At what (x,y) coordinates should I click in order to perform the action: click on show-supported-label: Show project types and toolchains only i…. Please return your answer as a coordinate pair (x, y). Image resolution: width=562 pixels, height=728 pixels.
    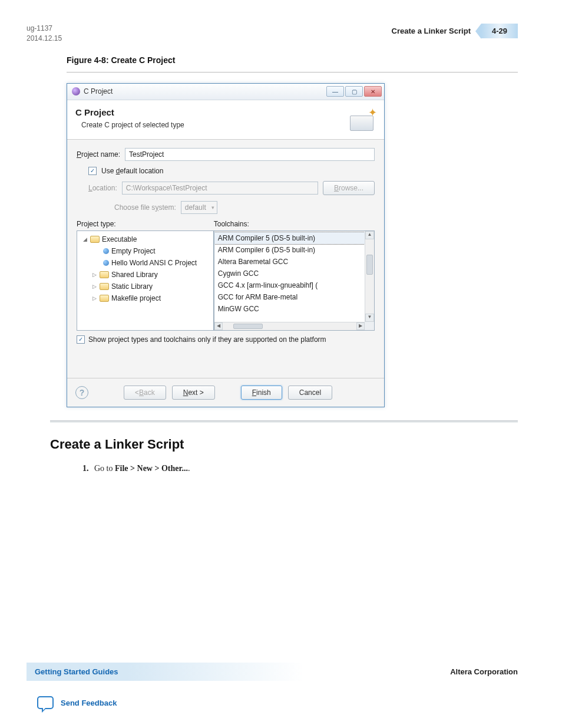
    Looking at the image, I should click on (207, 340).